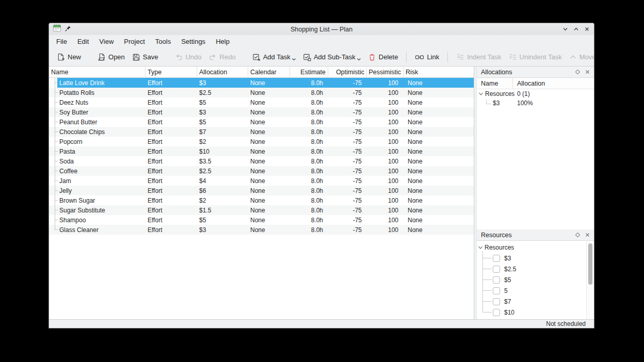 This screenshot has height=362, width=644. Describe the element at coordinates (146, 57) in the screenshot. I see `save-button: Save` at that location.